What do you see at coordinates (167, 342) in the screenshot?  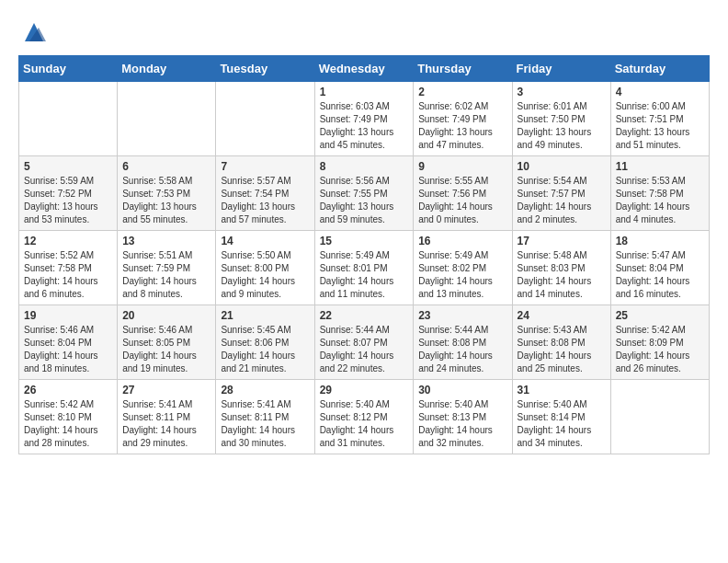 I see `calendar-cell: 20Sunrise: 5:46 AMSunset: 8:05 PMDayligh…` at bounding box center [167, 342].